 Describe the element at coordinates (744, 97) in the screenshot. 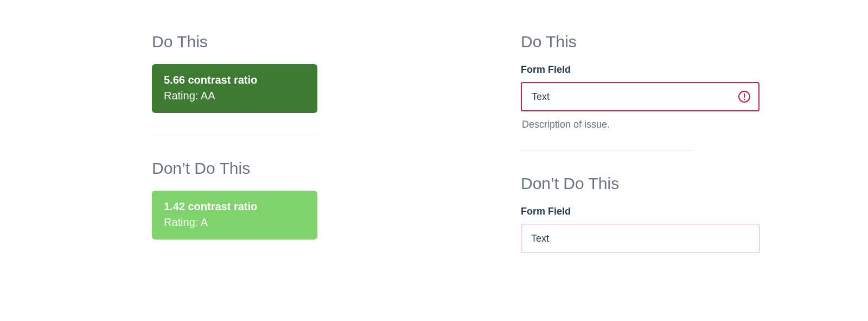

I see `alert-circle-icon` at that location.